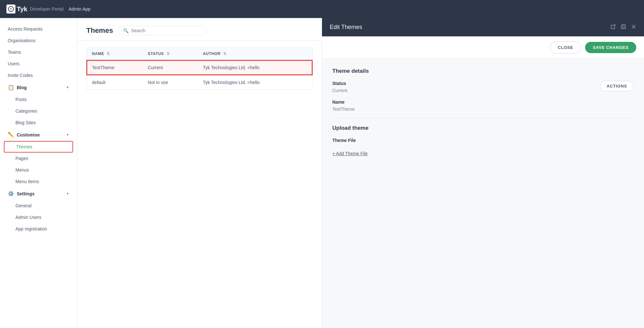 The image size is (644, 328). What do you see at coordinates (22, 170) in the screenshot?
I see `sidebar-label-menus: Menus` at bounding box center [22, 170].